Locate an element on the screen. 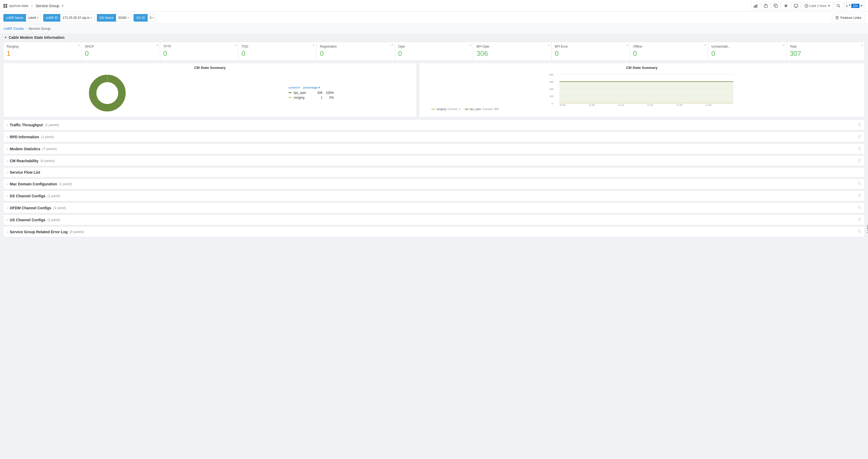  stat-card-dhcp: ↗ DHCP 0 is located at coordinates (121, 51).